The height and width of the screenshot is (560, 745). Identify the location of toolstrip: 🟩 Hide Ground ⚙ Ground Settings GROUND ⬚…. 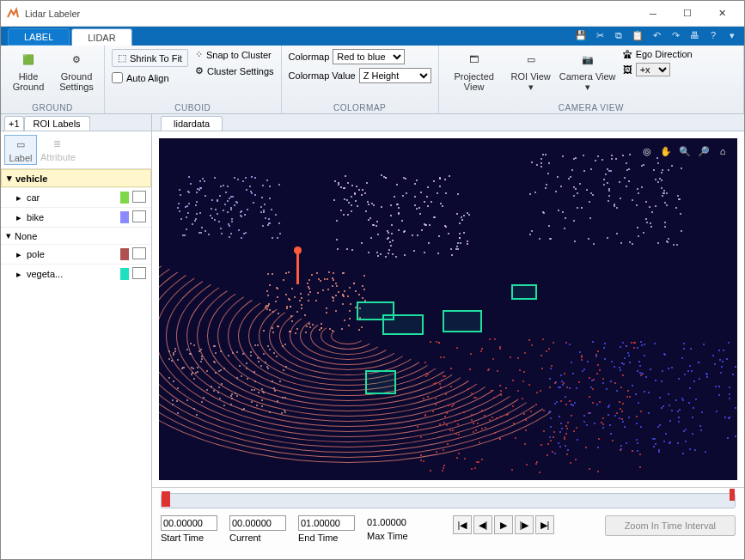
(373, 80).